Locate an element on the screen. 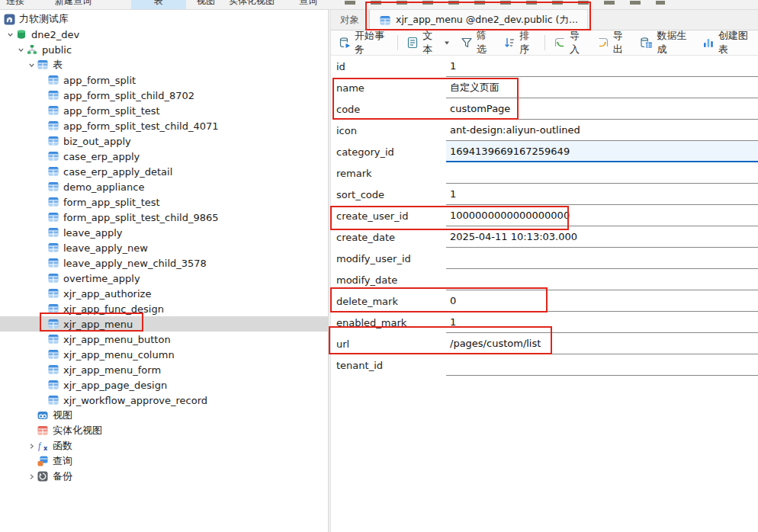  tree-item-label: 备份 is located at coordinates (63, 476).